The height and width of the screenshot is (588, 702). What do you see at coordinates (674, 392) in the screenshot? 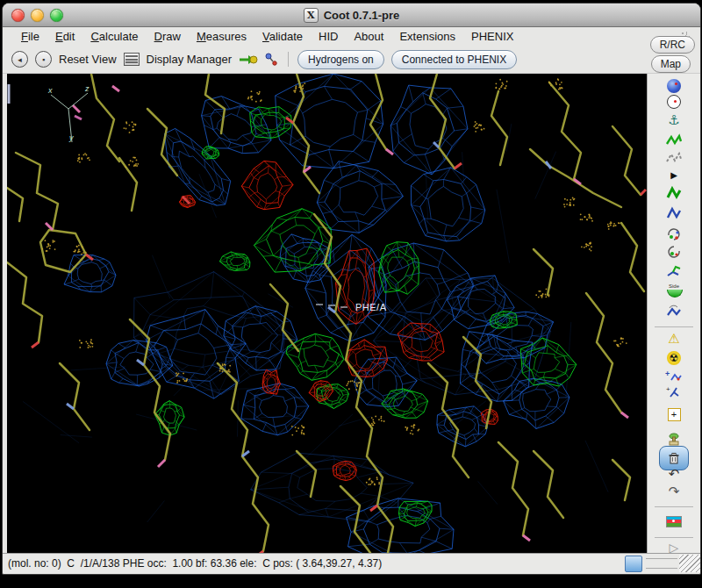
I see `add-alt-conf-icon: +` at bounding box center [674, 392].